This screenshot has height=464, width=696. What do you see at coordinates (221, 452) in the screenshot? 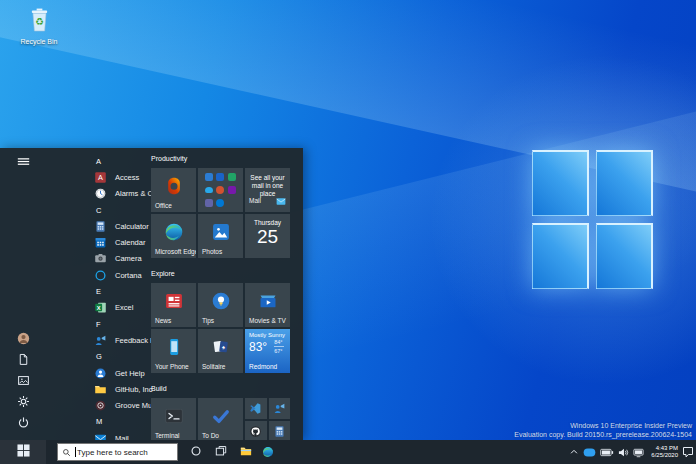
I see `task-view-button` at bounding box center [221, 452].